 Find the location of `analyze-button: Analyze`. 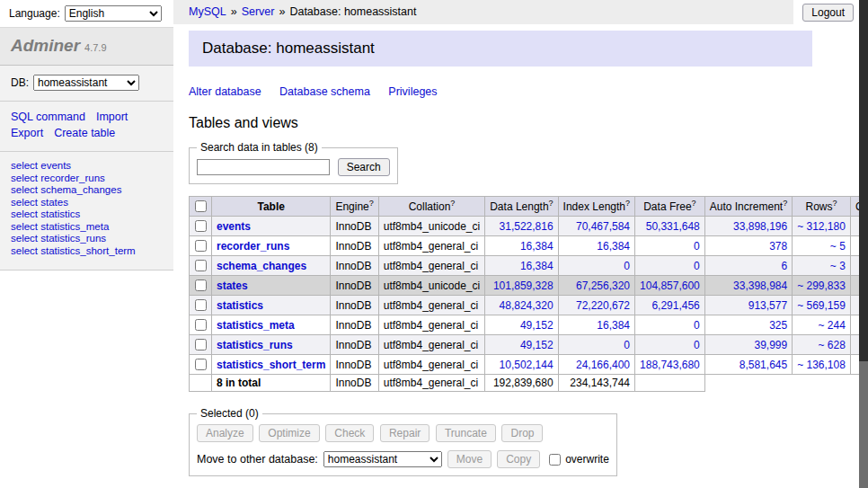

analyze-button: Analyze is located at coordinates (225, 433).